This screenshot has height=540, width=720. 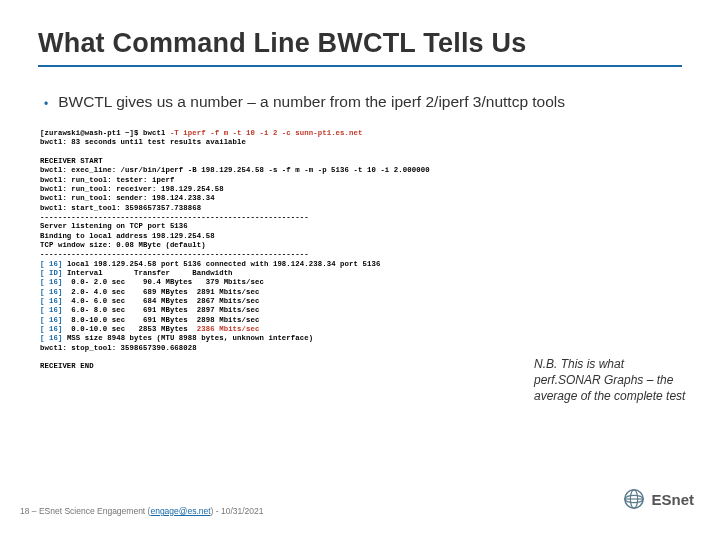 I want to click on bullet-row: • BWCTL gives us a number – a number fro…, so click(x=363, y=104).